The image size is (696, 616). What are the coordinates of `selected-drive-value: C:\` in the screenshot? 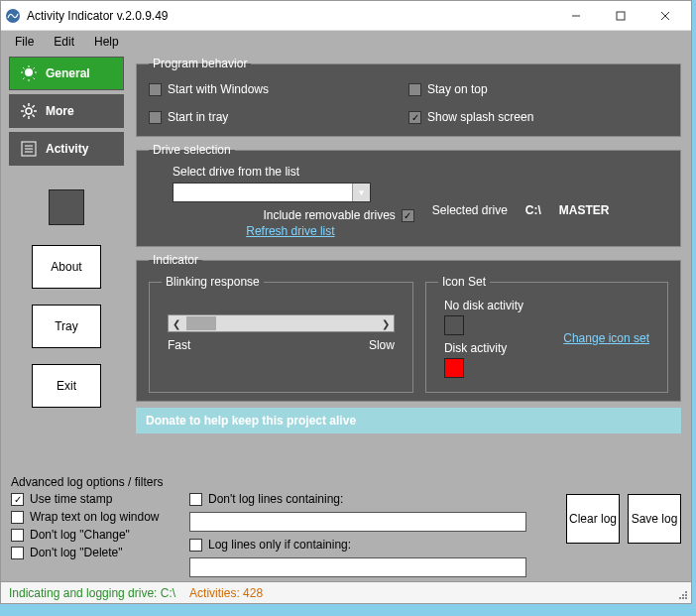 It's located at (533, 210).